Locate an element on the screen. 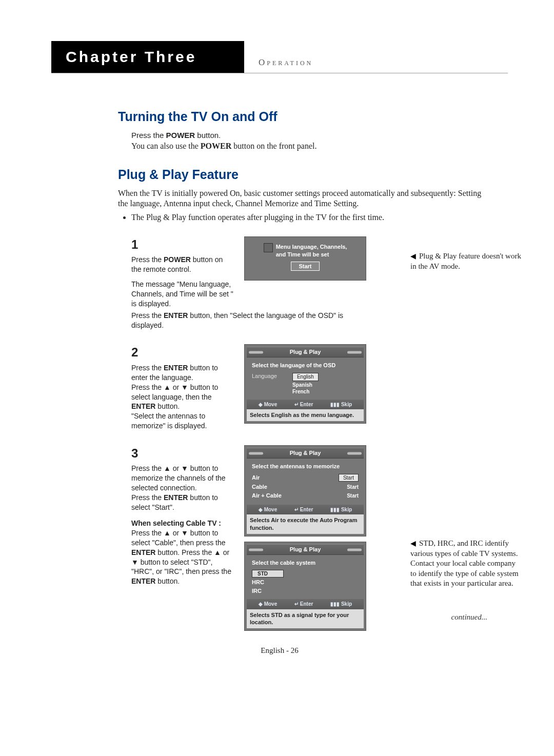 The width and height of the screenshot is (554, 756). cable-option: STD is located at coordinates (268, 574).